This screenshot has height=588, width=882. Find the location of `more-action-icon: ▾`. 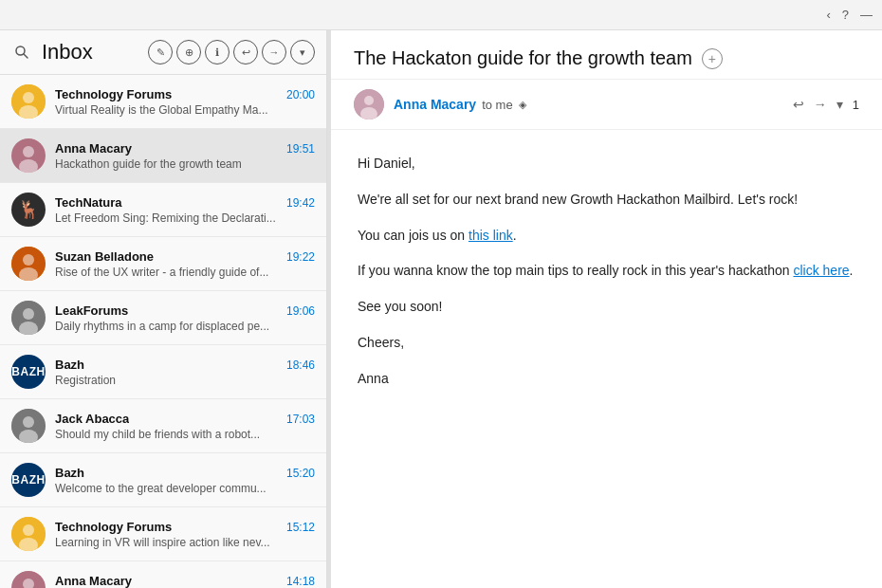

more-action-icon: ▾ is located at coordinates (840, 104).